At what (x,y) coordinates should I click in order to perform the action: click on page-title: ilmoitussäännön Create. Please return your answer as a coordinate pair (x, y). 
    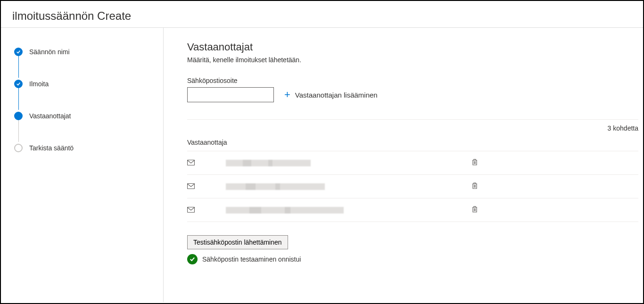
    Looking at the image, I should click on (322, 16).